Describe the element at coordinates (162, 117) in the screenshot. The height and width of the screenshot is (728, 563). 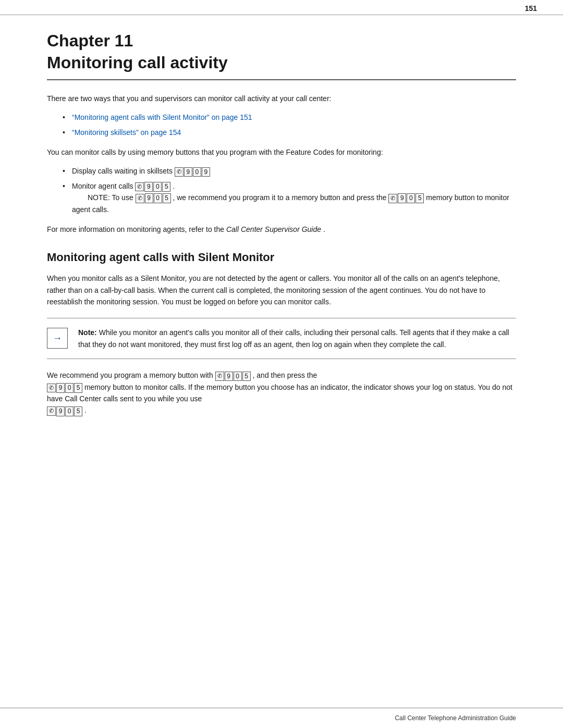
I see `link-silent-monitor: “Monitoring agent calls with Silent Moni…` at that location.